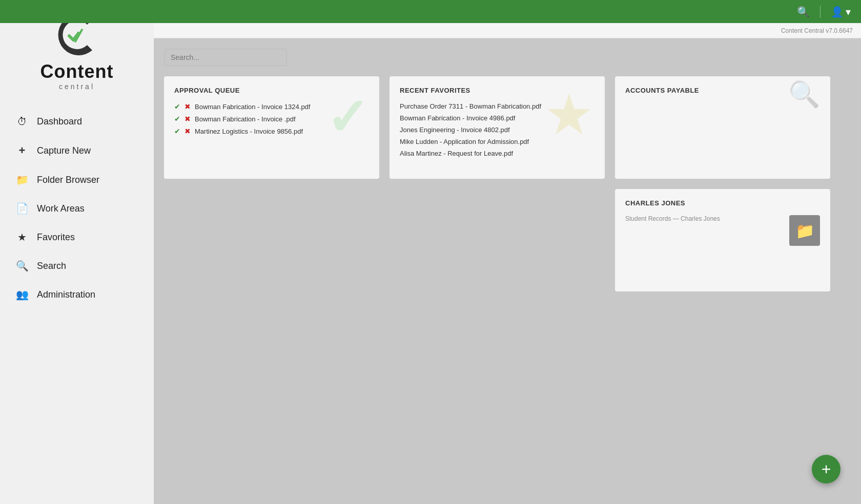  Describe the element at coordinates (177, 119) in the screenshot. I see `check-icon-2: ✔` at that location.